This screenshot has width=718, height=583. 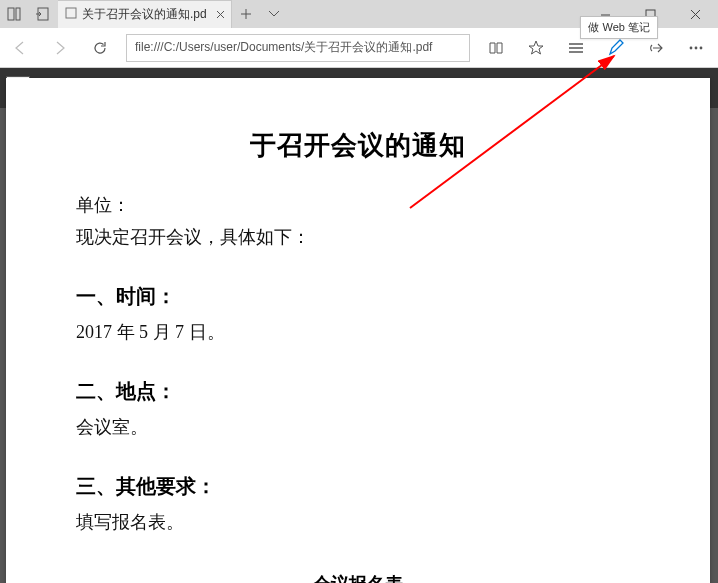 What do you see at coordinates (358, 296) in the screenshot?
I see `doc-section-time-heading: 一、时间：` at bounding box center [358, 296].